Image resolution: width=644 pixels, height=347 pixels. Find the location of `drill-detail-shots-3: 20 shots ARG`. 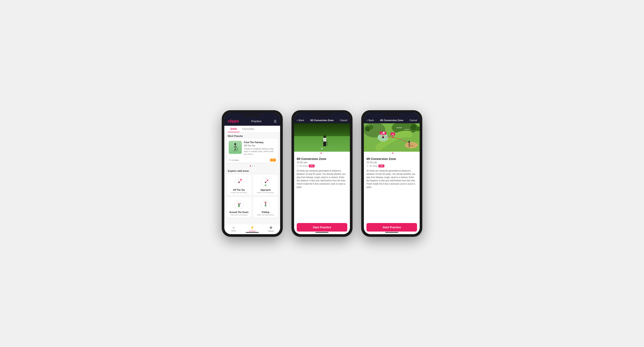

drill-detail-shots-3: 20 shots ARG is located at coordinates (392, 166).